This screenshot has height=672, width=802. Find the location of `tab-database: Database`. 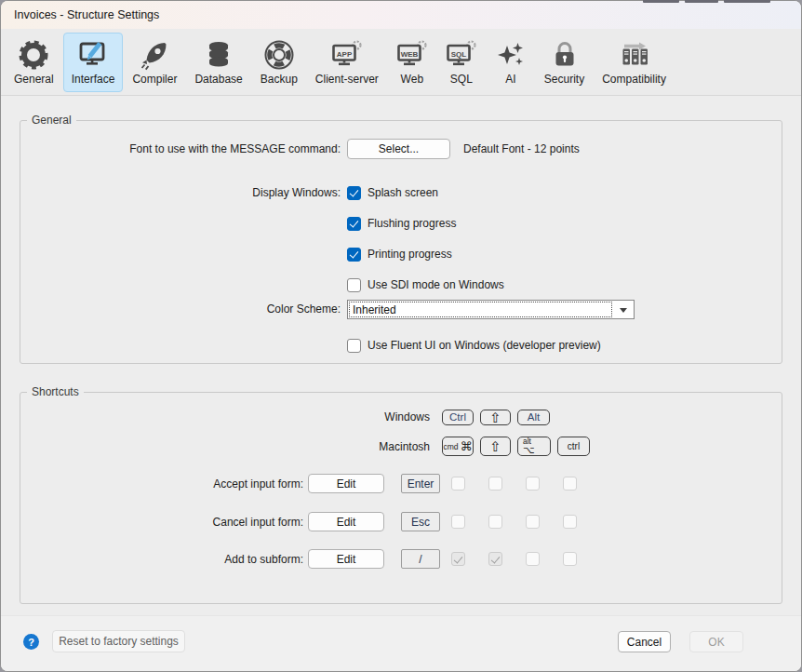

tab-database: Database is located at coordinates (218, 62).